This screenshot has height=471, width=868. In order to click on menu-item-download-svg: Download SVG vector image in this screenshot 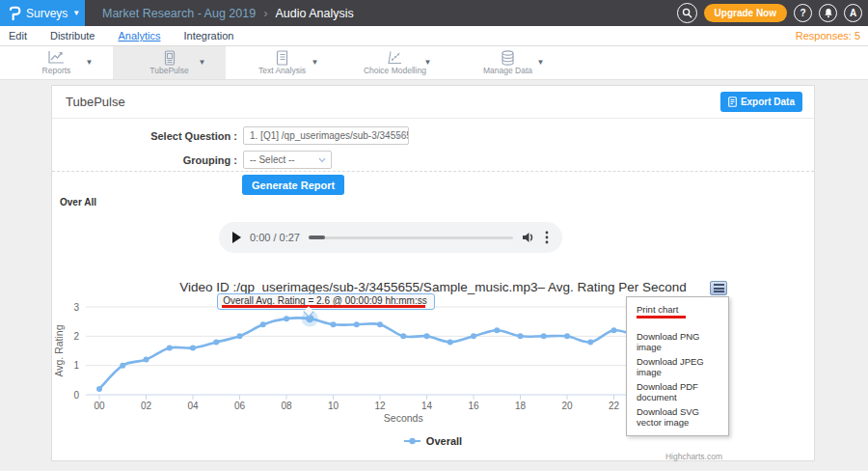, I will do `click(677, 417)`.